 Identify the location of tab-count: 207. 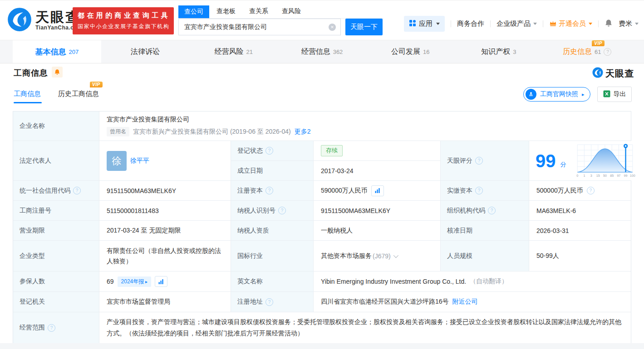
(74, 52).